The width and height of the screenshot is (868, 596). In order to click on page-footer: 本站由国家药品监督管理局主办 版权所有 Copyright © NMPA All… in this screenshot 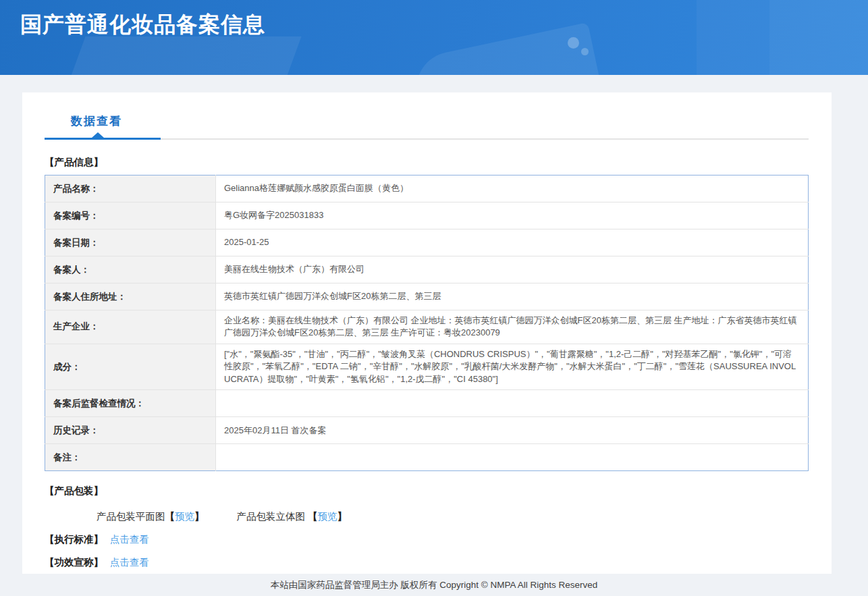, I will do `click(434, 585)`.